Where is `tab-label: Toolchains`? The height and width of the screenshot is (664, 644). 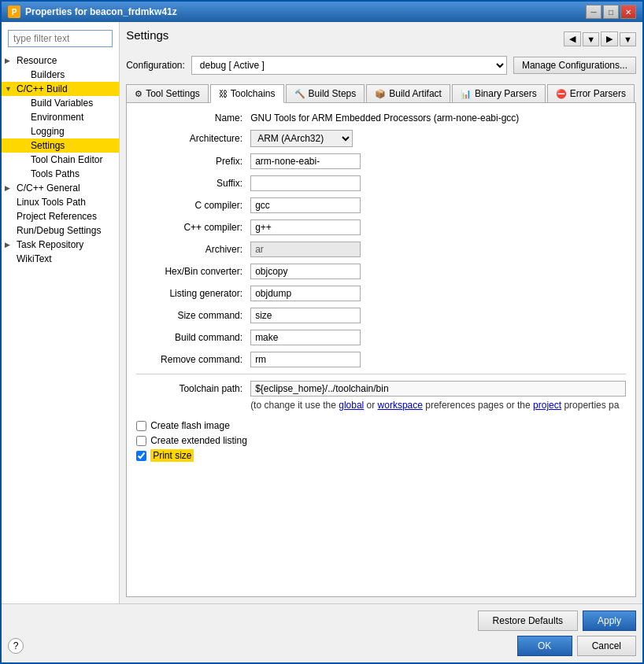
tab-label: Toolchains is located at coordinates (254, 94).